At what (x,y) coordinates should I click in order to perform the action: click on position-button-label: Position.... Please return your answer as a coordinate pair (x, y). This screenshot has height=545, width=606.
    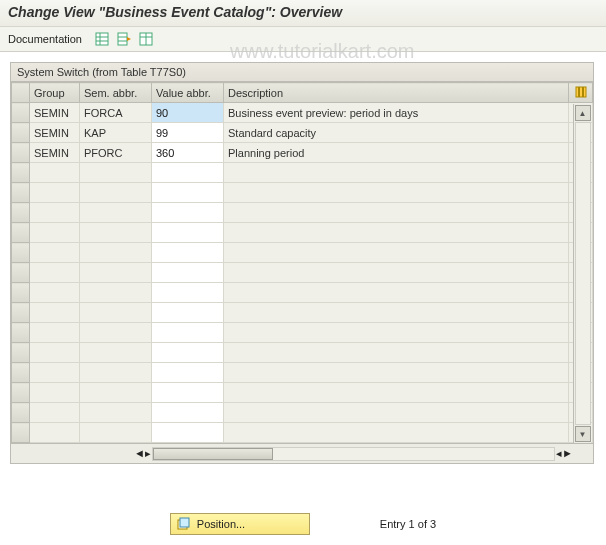
    Looking at the image, I should click on (221, 524).